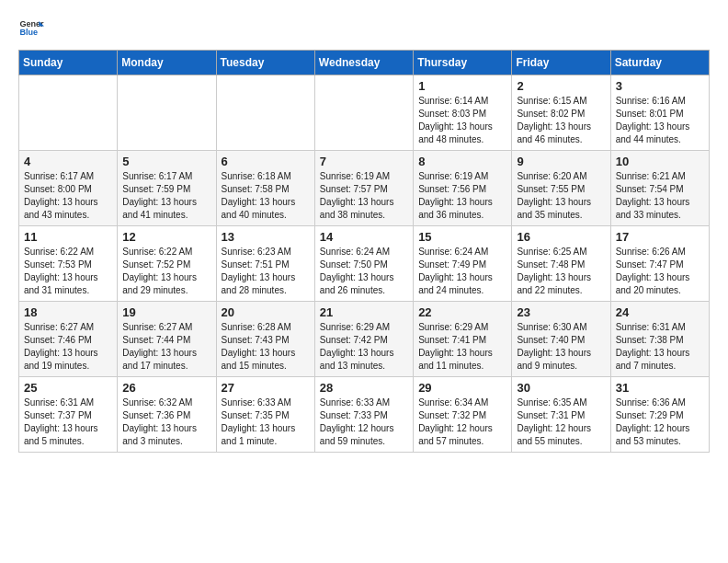 The image size is (728, 563). Describe the element at coordinates (660, 264) in the screenshot. I see `calendar-cell: 17Sunrise: 6:26 AM Sunset: 7:47 PM Dayli…` at that location.